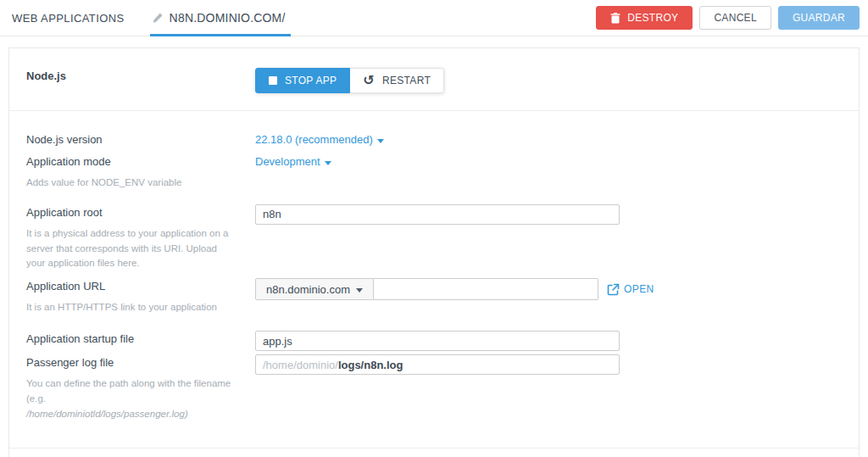 The height and width of the screenshot is (457, 868). I want to click on passenger-log-row: Passenger log file You can define the pa…, so click(434, 388).